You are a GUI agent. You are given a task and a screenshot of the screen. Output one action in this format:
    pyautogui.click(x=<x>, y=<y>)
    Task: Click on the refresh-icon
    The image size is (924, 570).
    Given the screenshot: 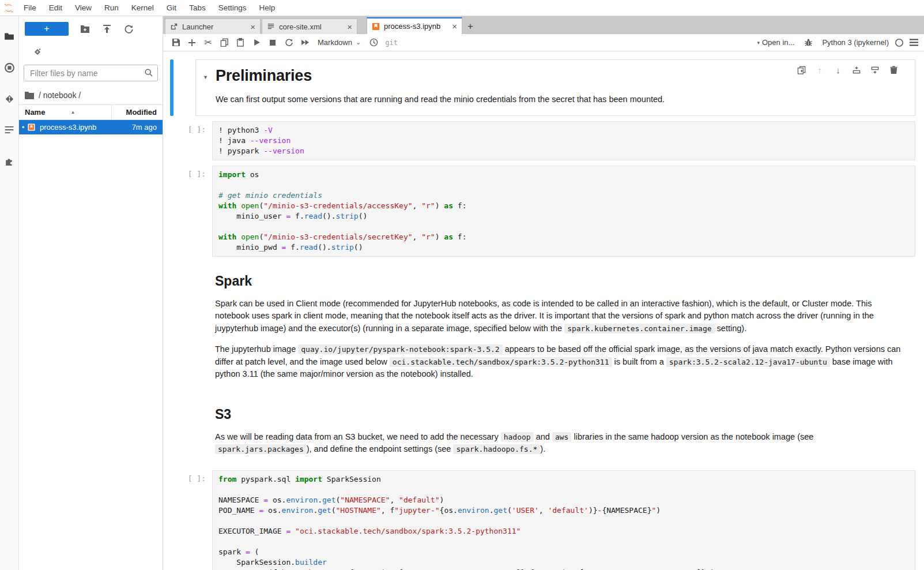 What is the action you would take?
    pyautogui.click(x=129, y=29)
    